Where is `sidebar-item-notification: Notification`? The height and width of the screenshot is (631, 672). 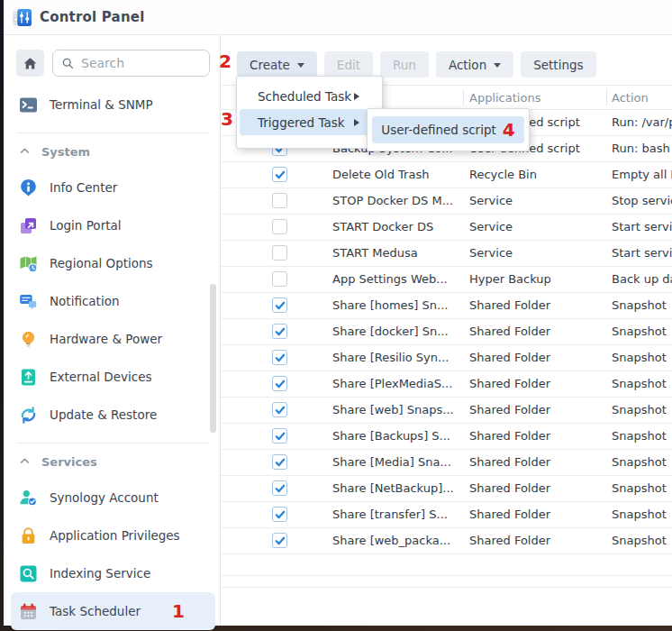 sidebar-item-notification: Notification is located at coordinates (114, 301).